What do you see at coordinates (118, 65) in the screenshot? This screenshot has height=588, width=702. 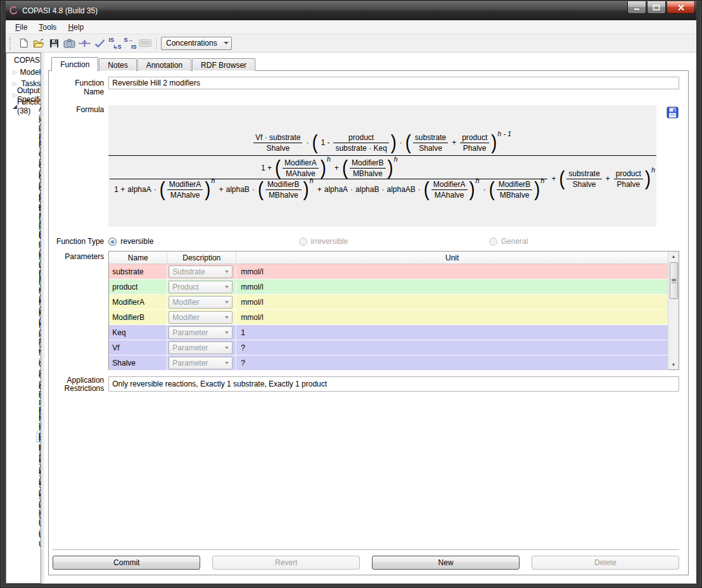 I see `tab: Notes` at bounding box center [118, 65].